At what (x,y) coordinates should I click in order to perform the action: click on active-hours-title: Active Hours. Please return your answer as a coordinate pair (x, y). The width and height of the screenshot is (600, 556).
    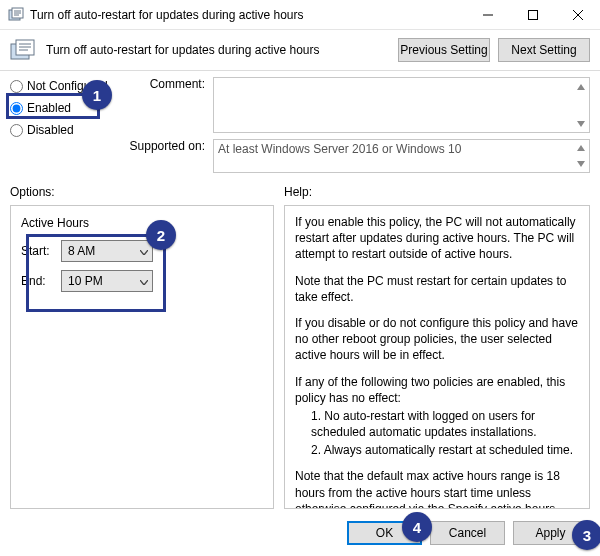
    Looking at the image, I should click on (142, 223).